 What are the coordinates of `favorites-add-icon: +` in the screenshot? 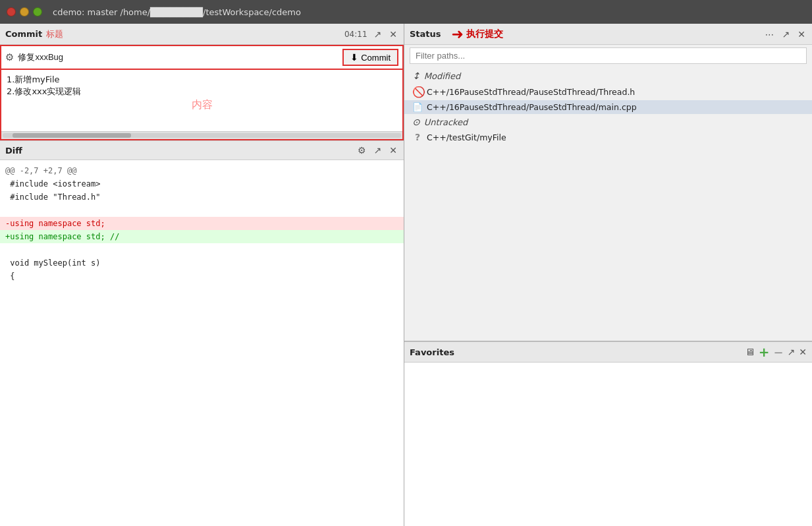 It's located at (764, 352).